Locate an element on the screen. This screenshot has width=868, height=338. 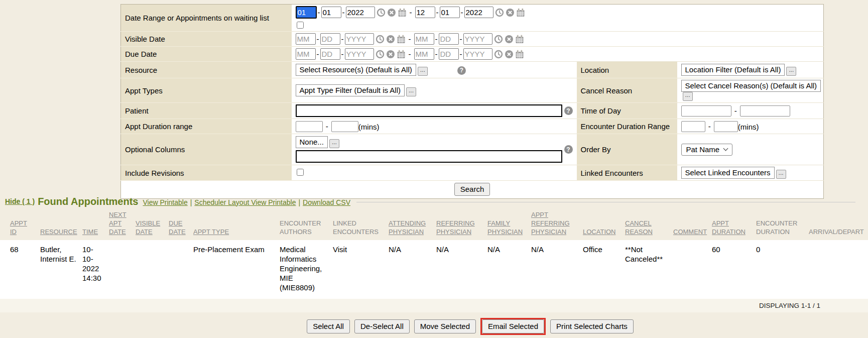
visible-from-month-input is located at coordinates (306, 39).